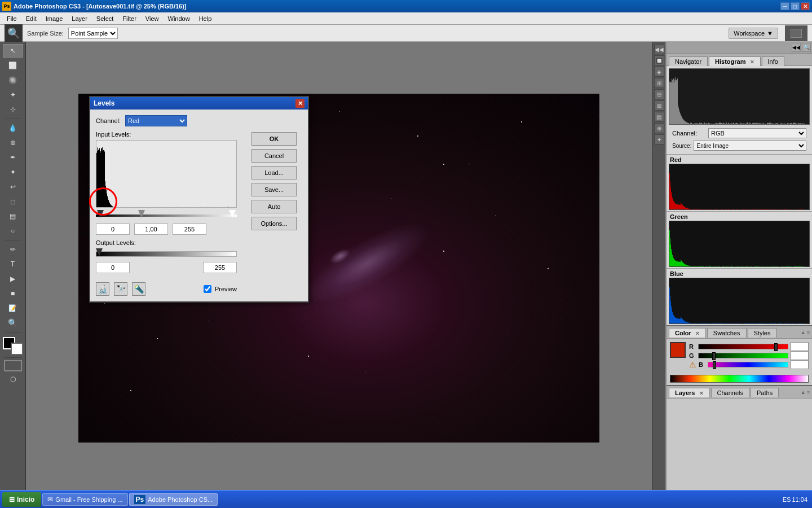 The height and width of the screenshot is (508, 812). I want to click on dodge-tool: ○, so click(13, 231).